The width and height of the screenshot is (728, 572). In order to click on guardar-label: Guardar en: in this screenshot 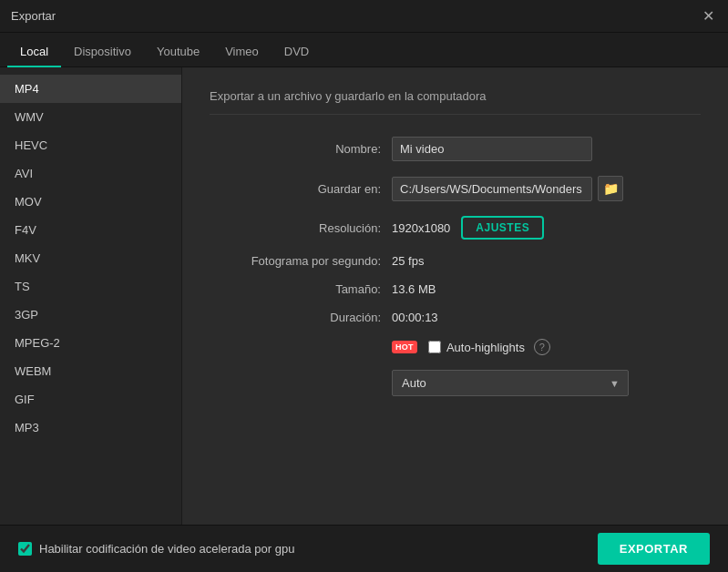, I will do `click(301, 189)`.